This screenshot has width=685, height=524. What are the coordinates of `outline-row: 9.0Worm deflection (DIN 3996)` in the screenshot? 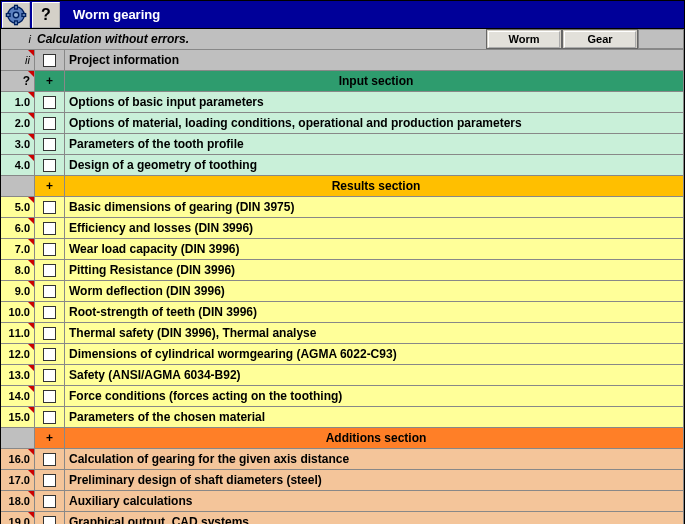 It's located at (342, 292).